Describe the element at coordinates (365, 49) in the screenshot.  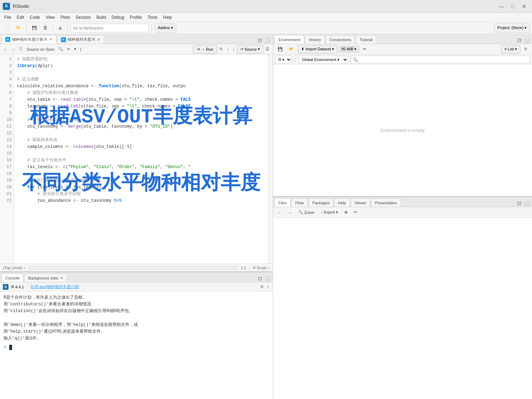
I see `edit-env-button: ✏` at that location.